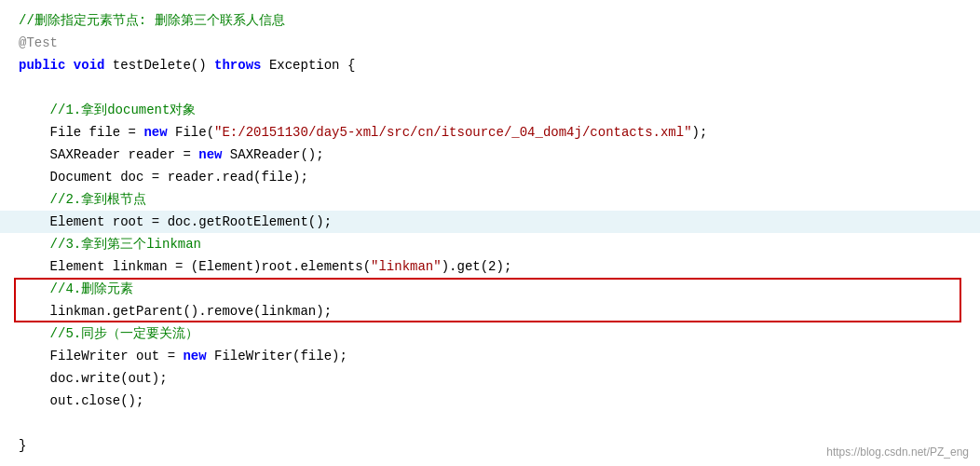 This screenshot has width=980, height=466. What do you see at coordinates (898, 452) in the screenshot?
I see `watermark: https://blog.csdn.net/PZ_eng` at bounding box center [898, 452].